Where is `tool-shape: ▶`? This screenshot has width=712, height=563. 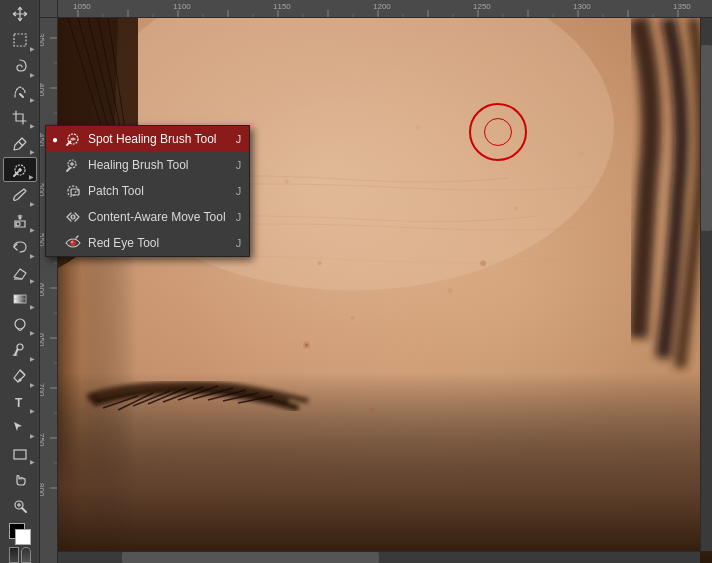
tool-shape: ▶ is located at coordinates (20, 454).